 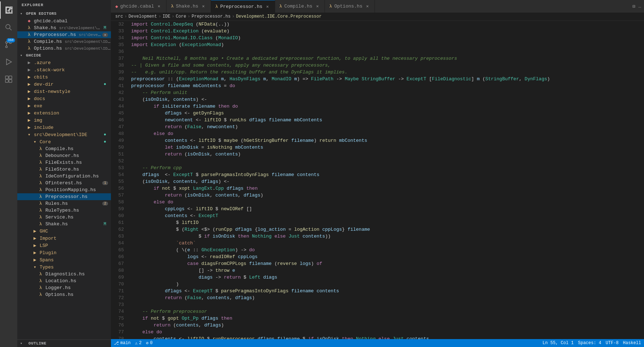 I want to click on status-spaces: Spaces: 4, so click(x=590, y=343).